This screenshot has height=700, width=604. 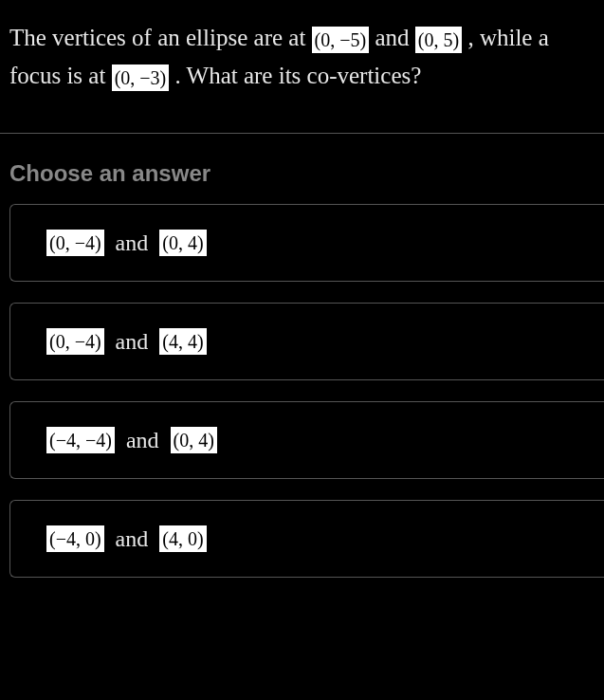 I want to click on answer-4-pair-2: (4, 0), so click(x=182, y=539).